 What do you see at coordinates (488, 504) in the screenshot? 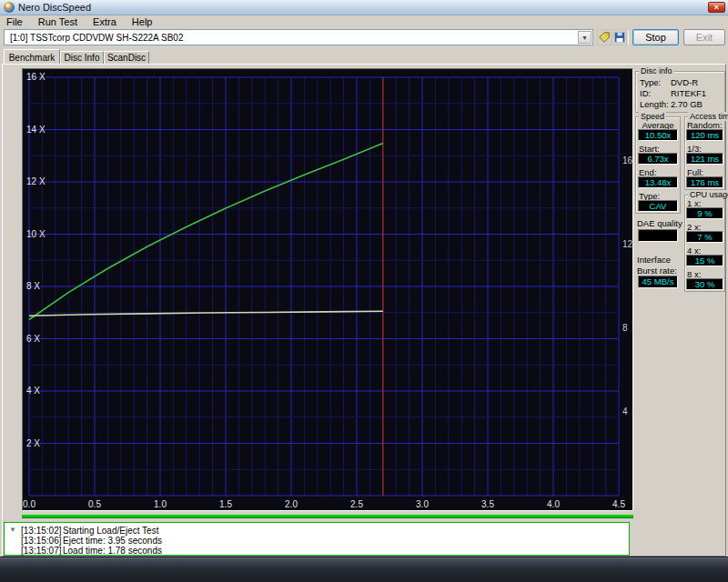
I see `svg-text: 3.5` at bounding box center [488, 504].